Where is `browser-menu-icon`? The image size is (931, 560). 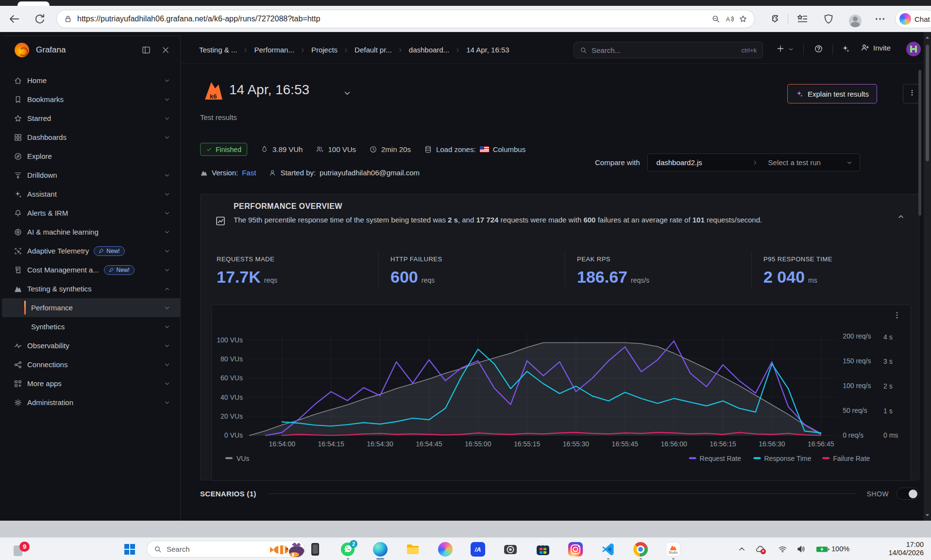
browser-menu-icon is located at coordinates (880, 19).